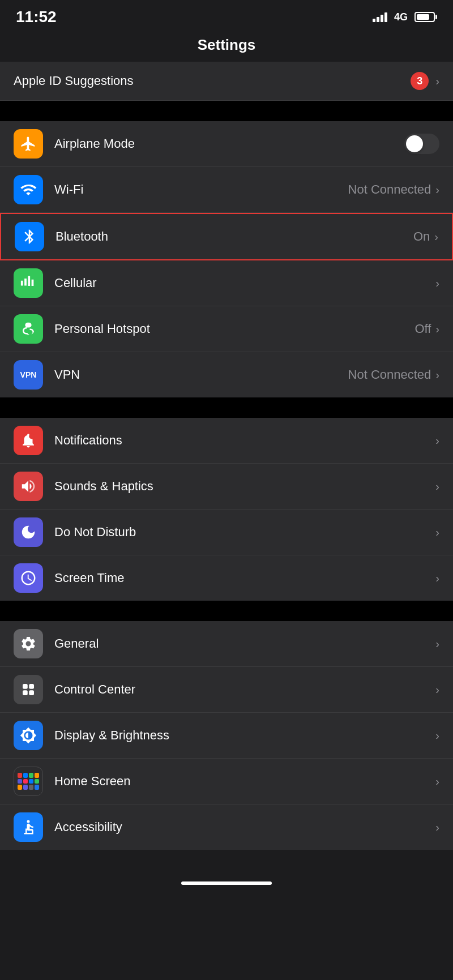 This screenshot has height=980, width=453. Describe the element at coordinates (28, 190) in the screenshot. I see `wifi-icon` at that location.